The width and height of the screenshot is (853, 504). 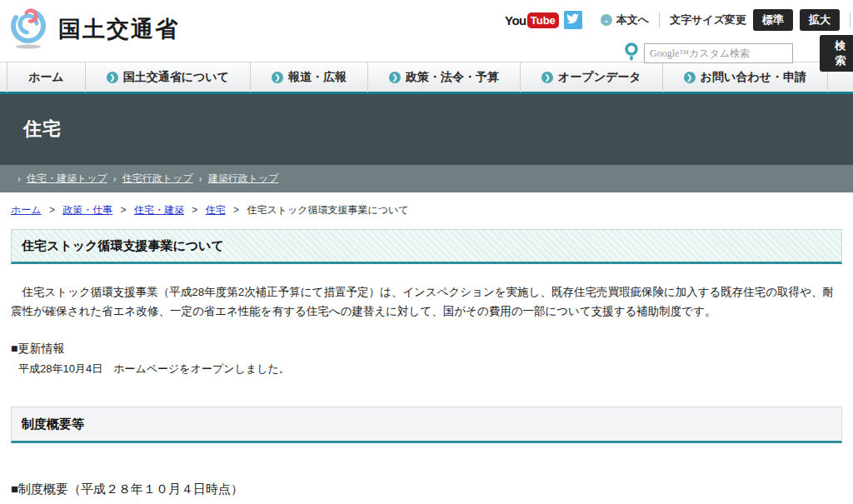 I want to click on site-logo-link: 国土交通省, so click(x=93, y=29).